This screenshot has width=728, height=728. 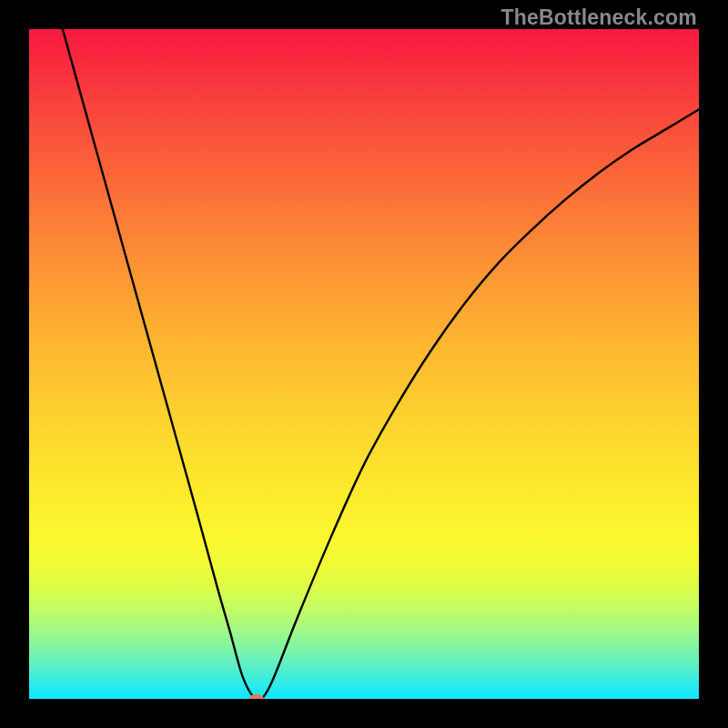 What do you see at coordinates (599, 18) in the screenshot?
I see `watermark-text: TheBottleneck.com` at bounding box center [599, 18].